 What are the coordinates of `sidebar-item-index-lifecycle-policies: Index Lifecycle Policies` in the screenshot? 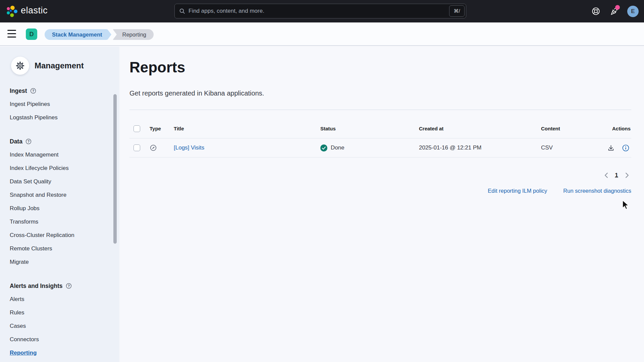 It's located at (58, 168).